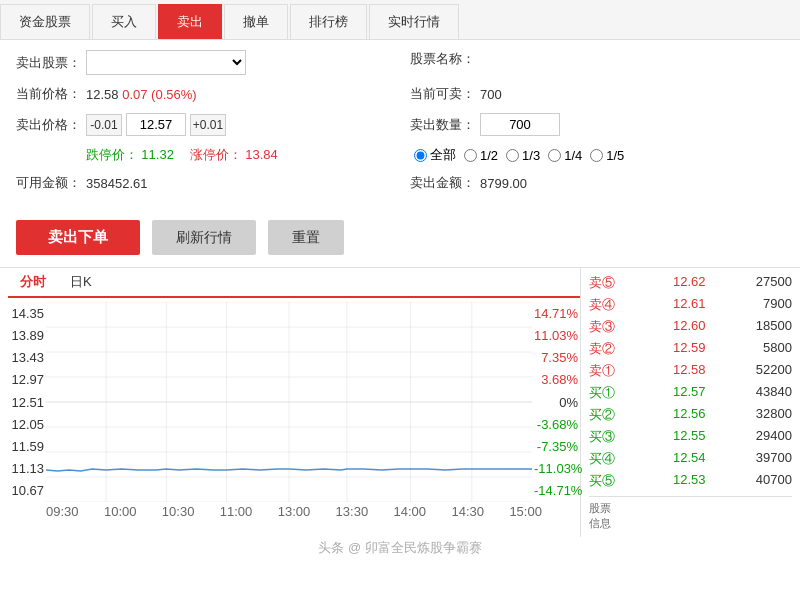 The height and width of the screenshot is (607, 800). Describe the element at coordinates (445, 125) in the screenshot. I see `sell-qty-label: 卖出数量：` at that location.